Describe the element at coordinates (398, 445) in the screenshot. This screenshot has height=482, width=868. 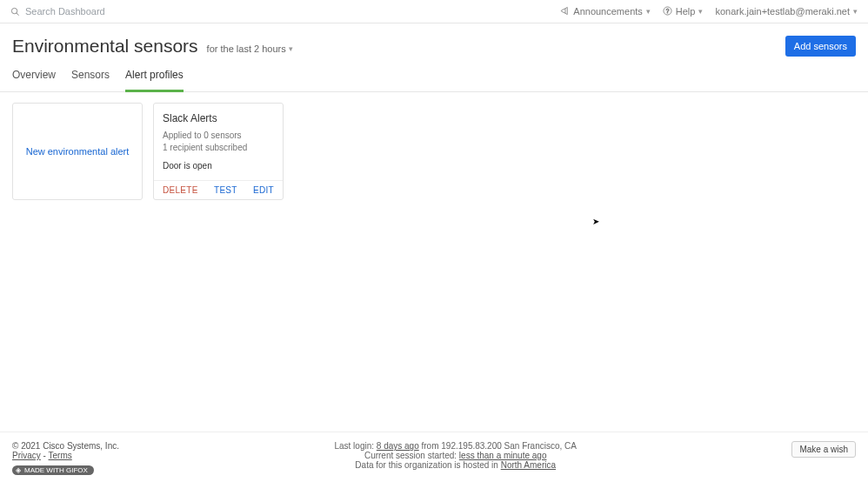
I see `last-login-link: 8 days ago` at that location.